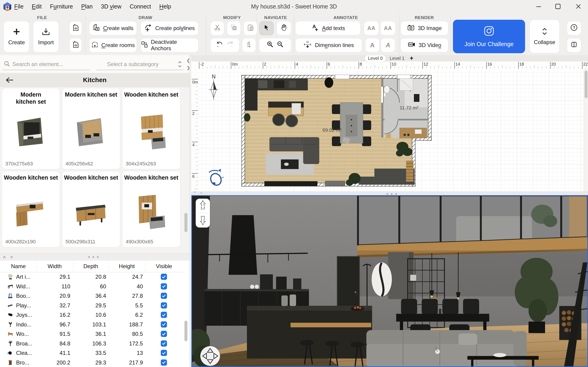 The height and width of the screenshot is (367, 588). What do you see at coordinates (151, 209) in the screenshot?
I see `catalog-item: Wooden kitchen set 490x300x65` at bounding box center [151, 209].